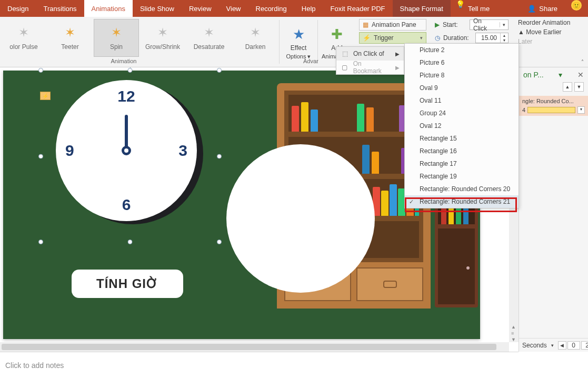 The height and width of the screenshot is (378, 588). Describe the element at coordinates (299, 35) in the screenshot. I see `star-icon: ★` at that location.